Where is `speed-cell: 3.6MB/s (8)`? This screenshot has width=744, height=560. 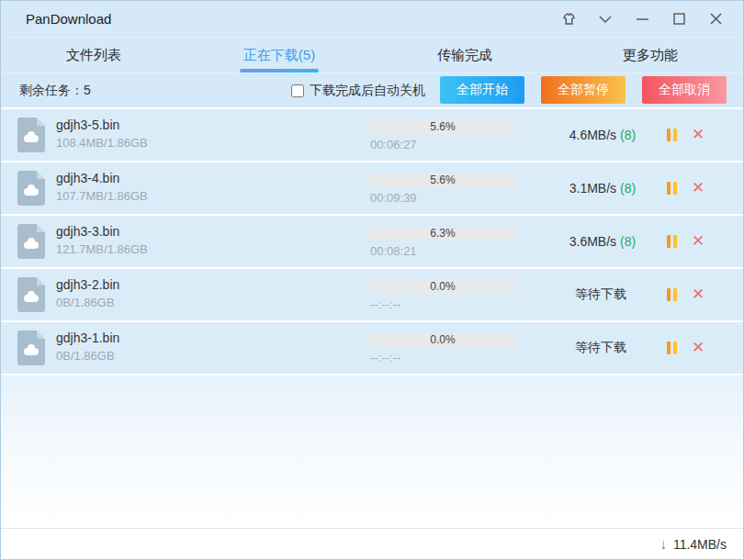
speed-cell: 3.6MB/s (8) is located at coordinates (603, 241).